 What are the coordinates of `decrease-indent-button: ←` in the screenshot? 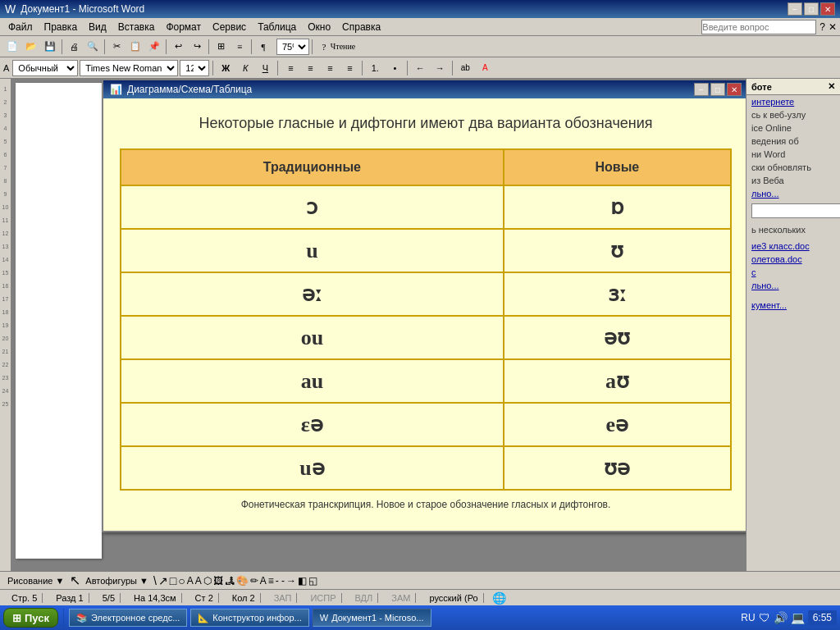 It's located at (420, 68).